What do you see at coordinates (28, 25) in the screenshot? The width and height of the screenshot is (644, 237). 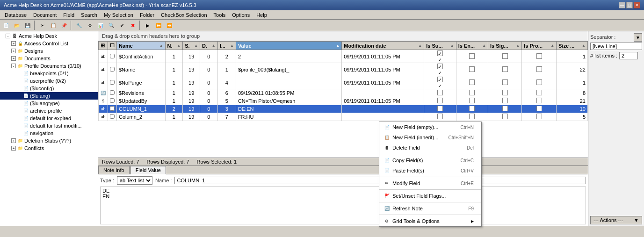 I see `tb-save: 💾` at bounding box center [28, 25].